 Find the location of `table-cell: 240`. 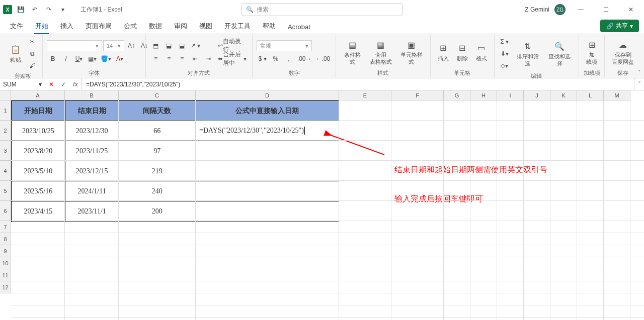

table-cell: 240 is located at coordinates (157, 191).